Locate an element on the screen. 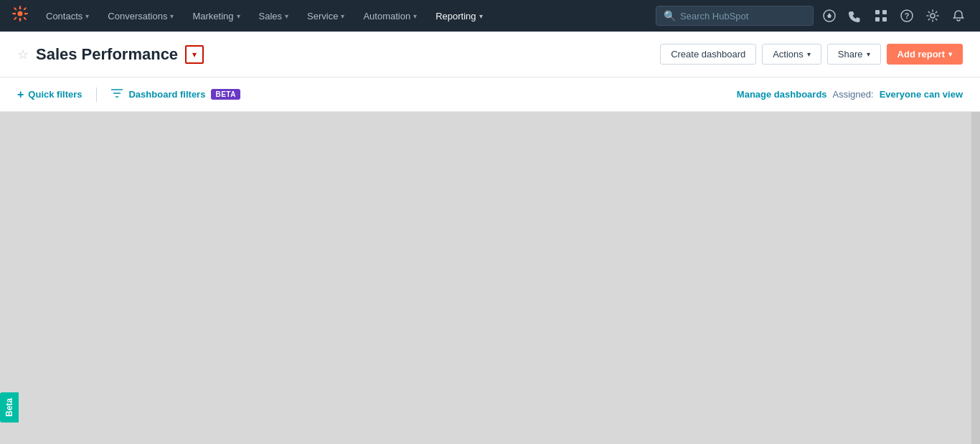 The width and height of the screenshot is (980, 444). nav-right: 🔍 ? is located at coordinates (812, 16).